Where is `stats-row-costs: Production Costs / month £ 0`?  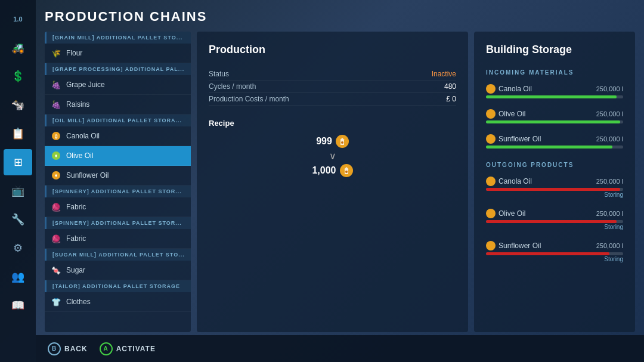 stats-row-costs: Production Costs / month £ 0 is located at coordinates (333, 99).